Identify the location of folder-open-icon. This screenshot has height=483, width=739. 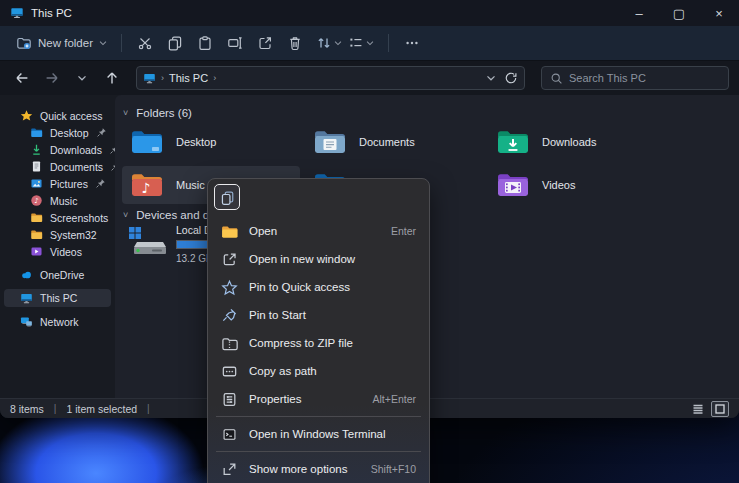
(230, 232).